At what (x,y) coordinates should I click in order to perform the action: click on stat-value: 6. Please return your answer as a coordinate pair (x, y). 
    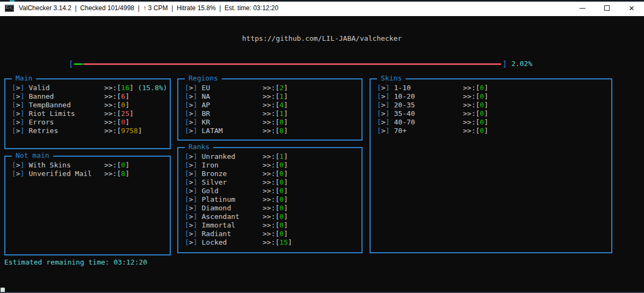
    Looking at the image, I should click on (123, 97).